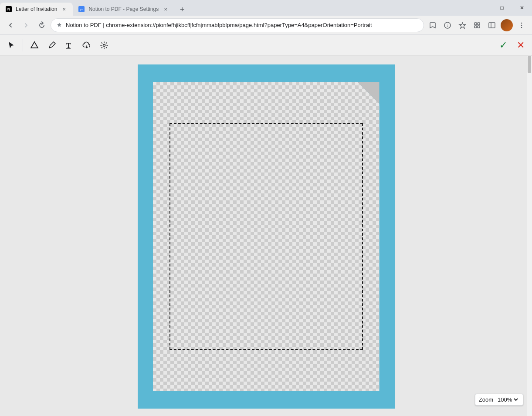 The height and width of the screenshot is (416, 532). I want to click on toolbar-right: ✓ ✕, so click(512, 45).